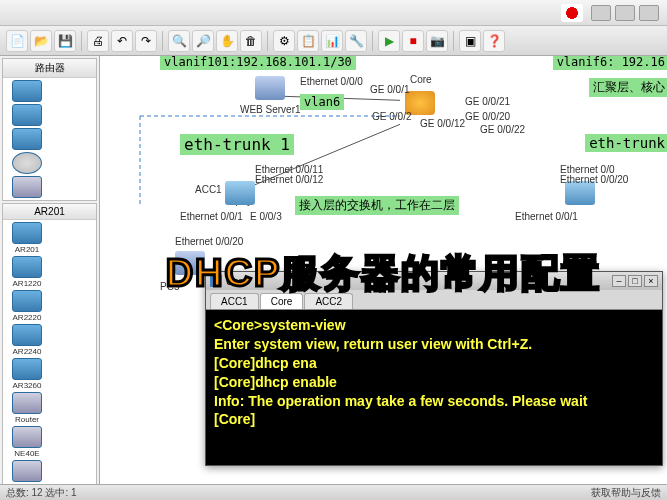 This screenshot has width=667, height=500. Describe the element at coordinates (610, 63) in the screenshot. I see `vlanif-label: vlanif6: 192.16` at that location.